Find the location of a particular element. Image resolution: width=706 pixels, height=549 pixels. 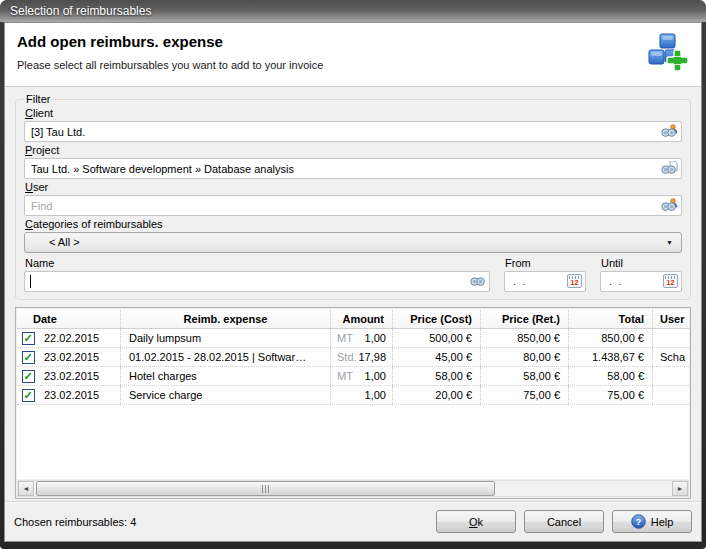

column-header-price-cost: Price (Cost) is located at coordinates (436, 318).